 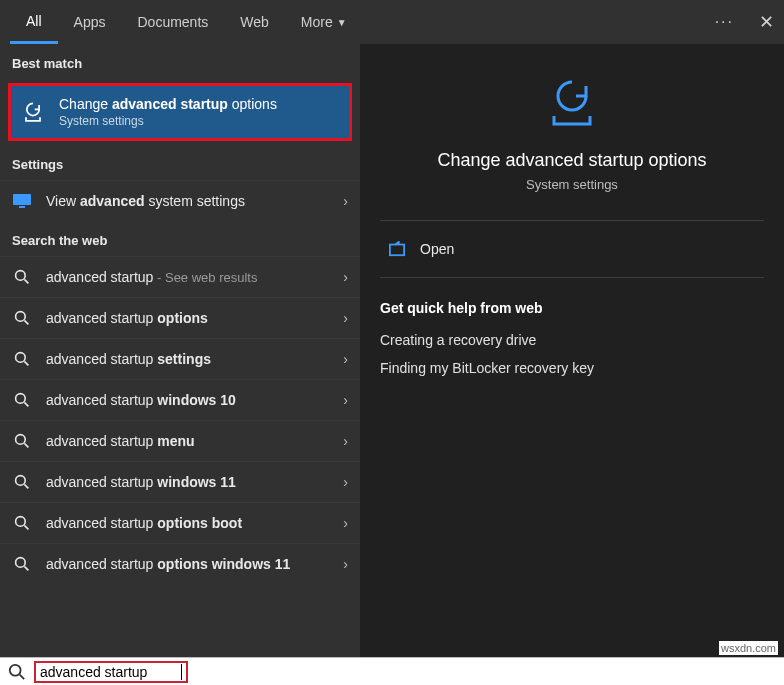 What do you see at coordinates (200, 121) in the screenshot?
I see `bm-subtitle: System settings` at bounding box center [200, 121].